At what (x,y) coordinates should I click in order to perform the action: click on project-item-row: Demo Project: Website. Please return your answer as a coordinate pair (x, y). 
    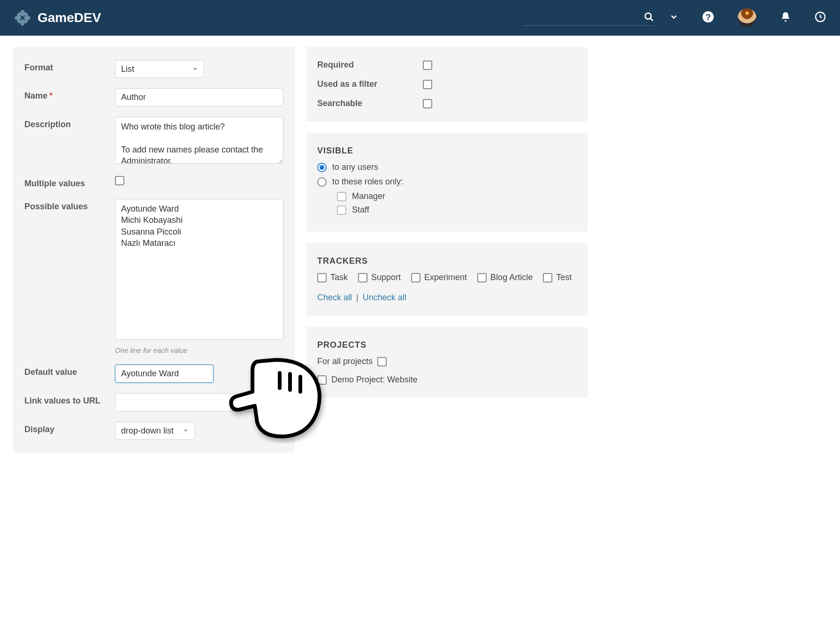
    Looking at the image, I should click on (447, 380).